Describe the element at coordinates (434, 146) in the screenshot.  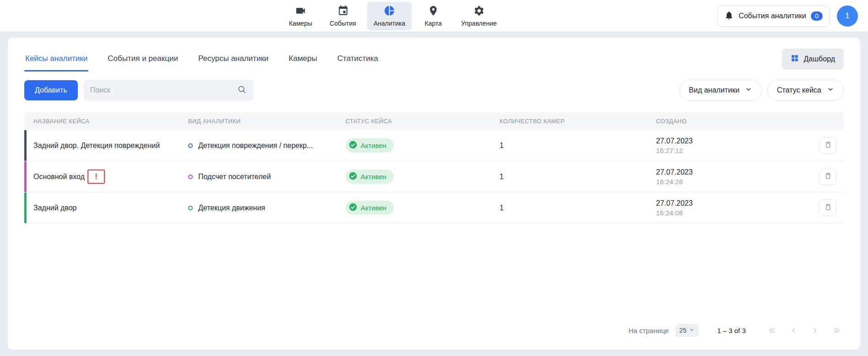
I see `table-row: Задний двор. Детекция повреждений Детекц…` at that location.